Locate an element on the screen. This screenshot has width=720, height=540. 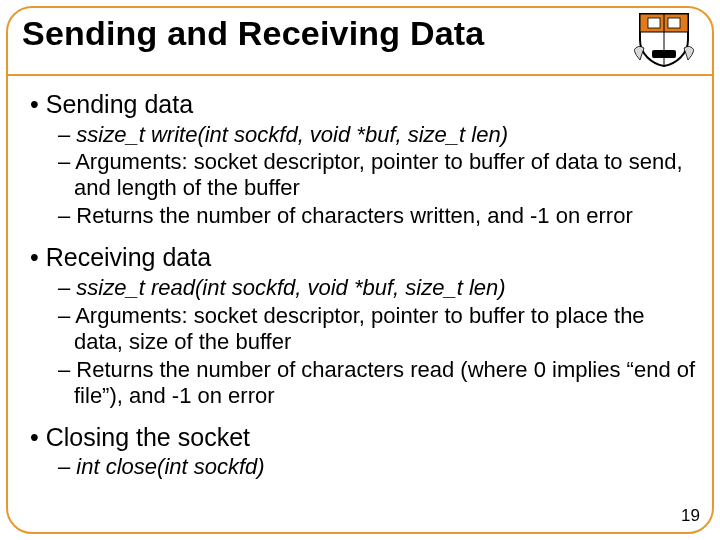
page-number: 19 is located at coordinates (690, 516).